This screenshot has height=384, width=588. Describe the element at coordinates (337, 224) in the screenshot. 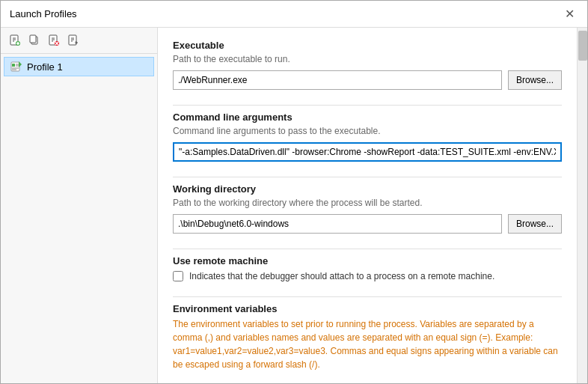

I see `working-directory-input` at that location.